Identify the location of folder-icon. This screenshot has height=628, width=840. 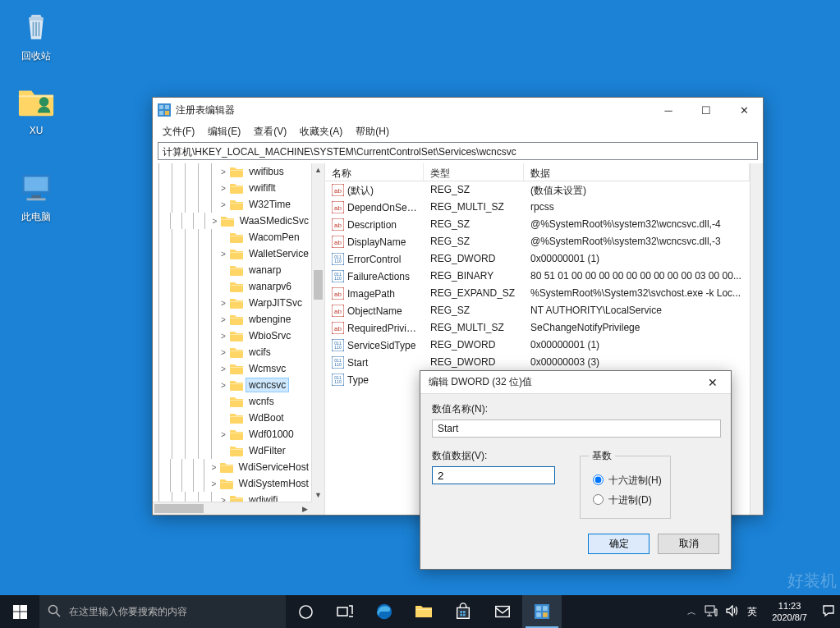
(236, 189).